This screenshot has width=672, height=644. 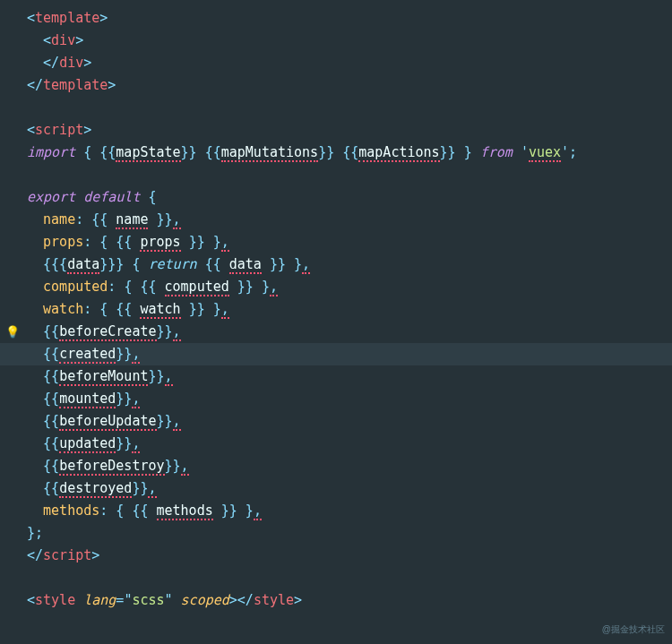 What do you see at coordinates (336, 355) in the screenshot?
I see `code-line-current: {{created}},` at bounding box center [336, 355].